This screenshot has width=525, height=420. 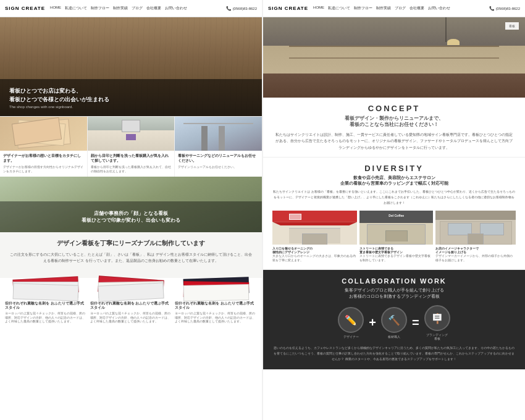 What do you see at coordinates (394, 168) in the screenshot?
I see `diversity-title: DIVERSITY` at bounding box center [394, 168].